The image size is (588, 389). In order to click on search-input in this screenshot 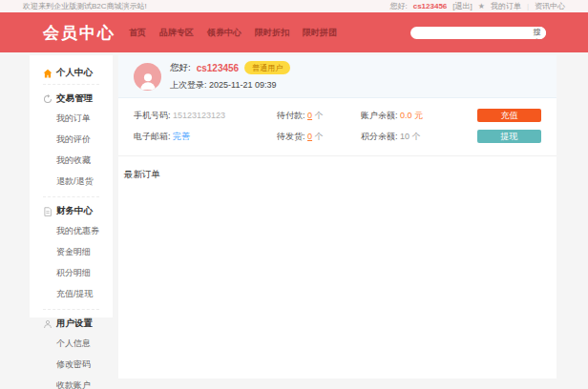, I will do `click(470, 32)`.